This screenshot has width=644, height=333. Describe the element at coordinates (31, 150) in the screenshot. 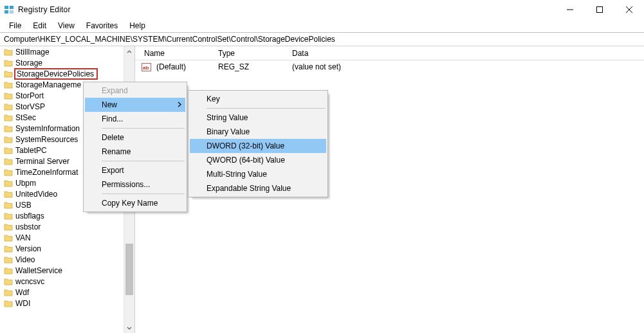

I see `tree-item-label: TabletPC` at that location.